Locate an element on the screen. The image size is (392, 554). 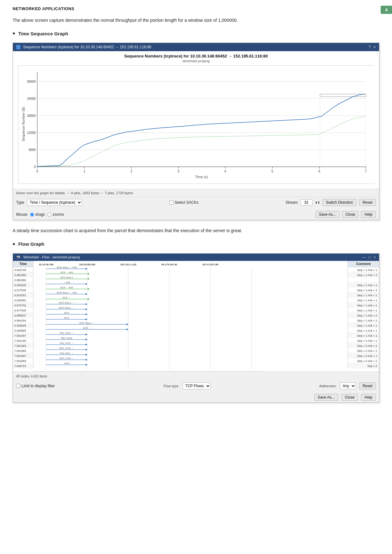
svg-text: ACK ← is located at coordinates (67, 298).